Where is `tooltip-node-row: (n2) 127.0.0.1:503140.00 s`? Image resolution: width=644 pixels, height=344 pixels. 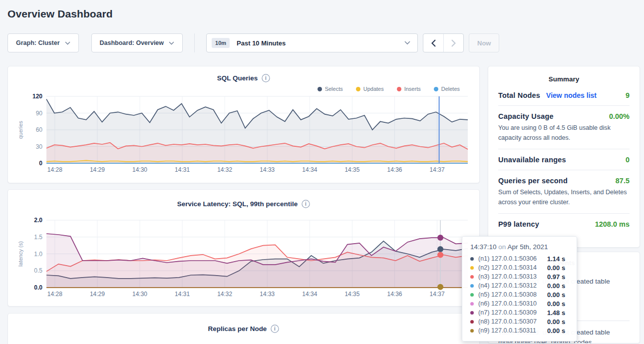 tooltip-node-row: (n2) 127.0.0.1:503140.00 s is located at coordinates (520, 268).